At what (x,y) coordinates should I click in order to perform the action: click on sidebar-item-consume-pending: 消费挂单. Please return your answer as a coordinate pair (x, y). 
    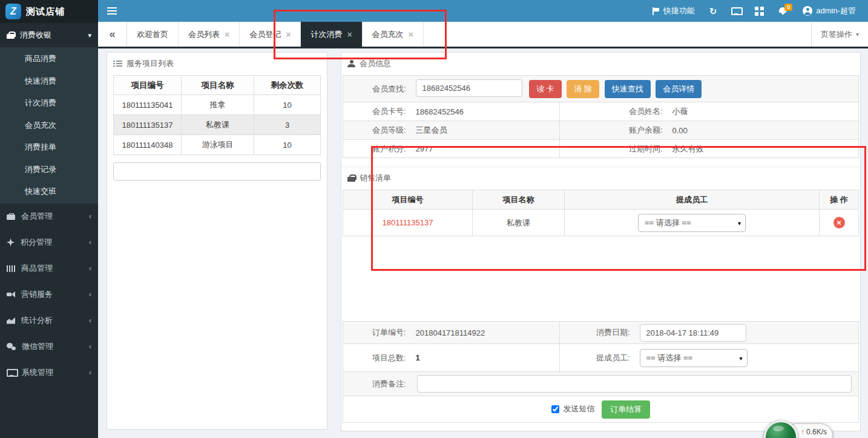
    Looking at the image, I should click on (49, 148).